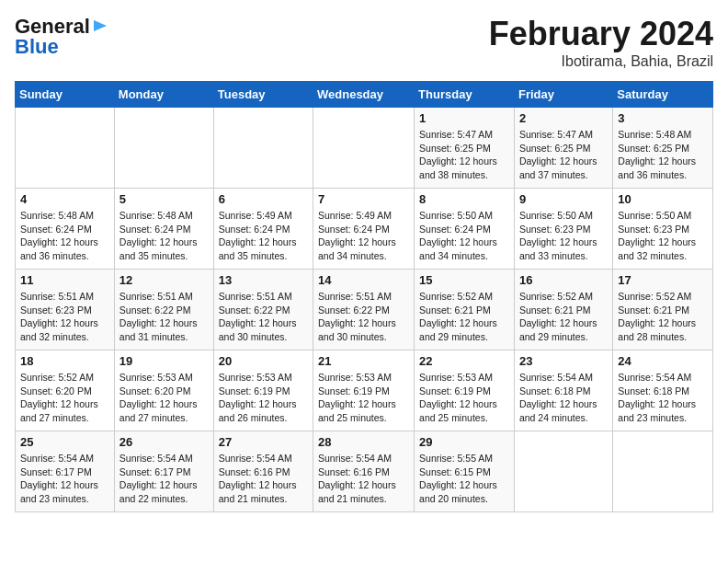 Image resolution: width=728 pixels, height=563 pixels. I want to click on day-of-week-header: Tuesday, so click(263, 95).